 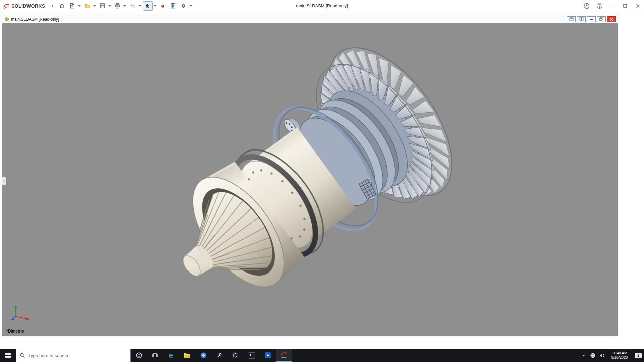 What do you see at coordinates (252, 355) in the screenshot?
I see `taskbar-app-terminal: >_` at bounding box center [252, 355].